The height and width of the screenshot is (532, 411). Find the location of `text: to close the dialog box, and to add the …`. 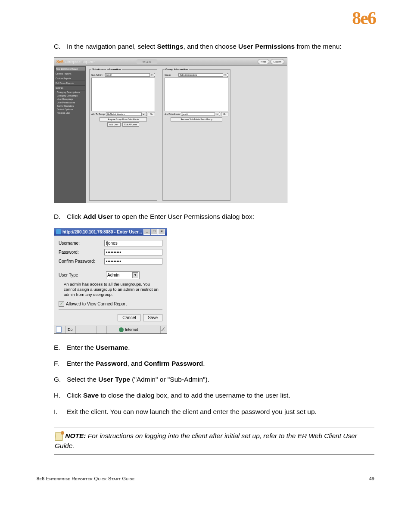

text: to close the dialog box, and to add the … is located at coordinates (195, 395).